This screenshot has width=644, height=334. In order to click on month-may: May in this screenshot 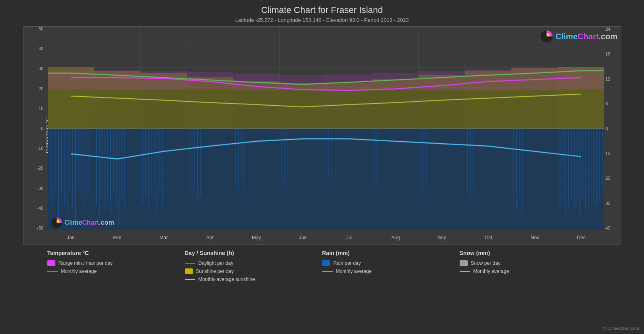, I will do `click(256, 238)`.